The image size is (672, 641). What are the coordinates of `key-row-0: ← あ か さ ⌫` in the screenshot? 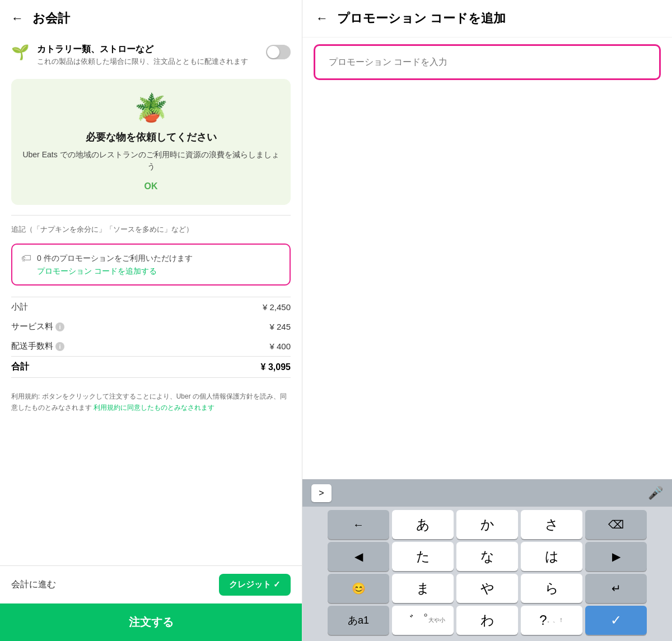 It's located at (487, 525).